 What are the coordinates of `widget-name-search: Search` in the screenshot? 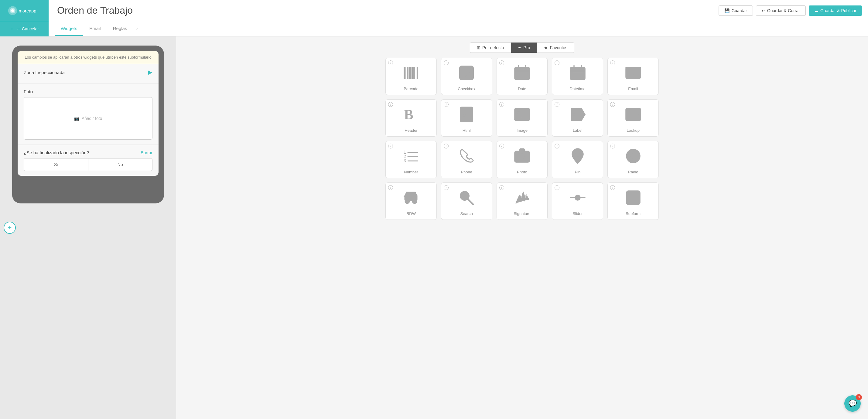 It's located at (466, 214).